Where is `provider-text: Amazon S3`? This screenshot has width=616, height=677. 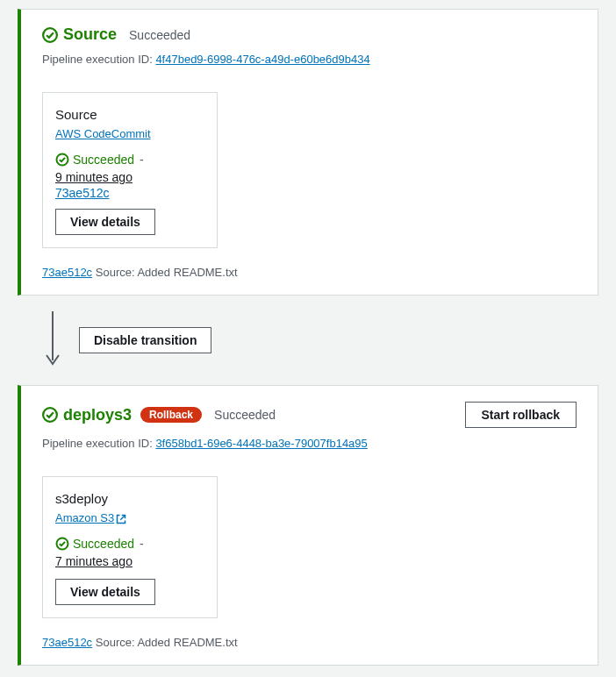
provider-text: Amazon S3 is located at coordinates (84, 517).